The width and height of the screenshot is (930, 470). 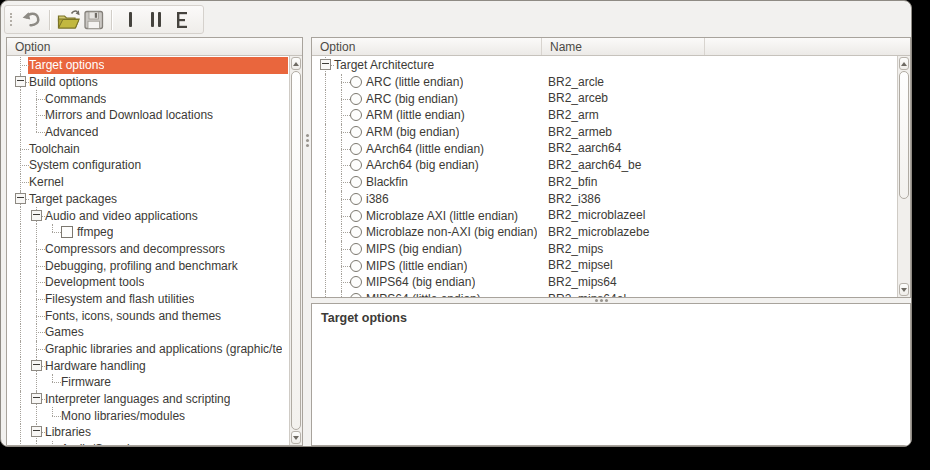 What do you see at coordinates (604, 200) in the screenshot?
I see `list-item: i386BR2_i386` at bounding box center [604, 200].